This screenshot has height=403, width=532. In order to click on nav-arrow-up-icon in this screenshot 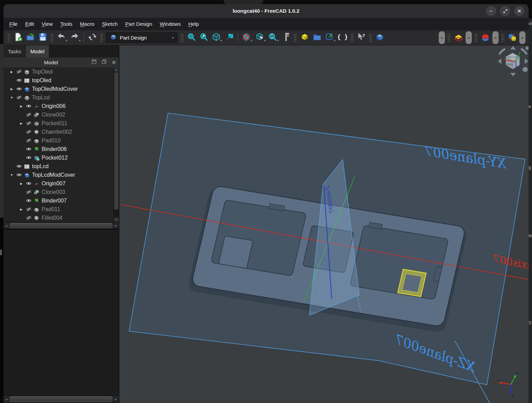, I will do `click(513, 48)`.